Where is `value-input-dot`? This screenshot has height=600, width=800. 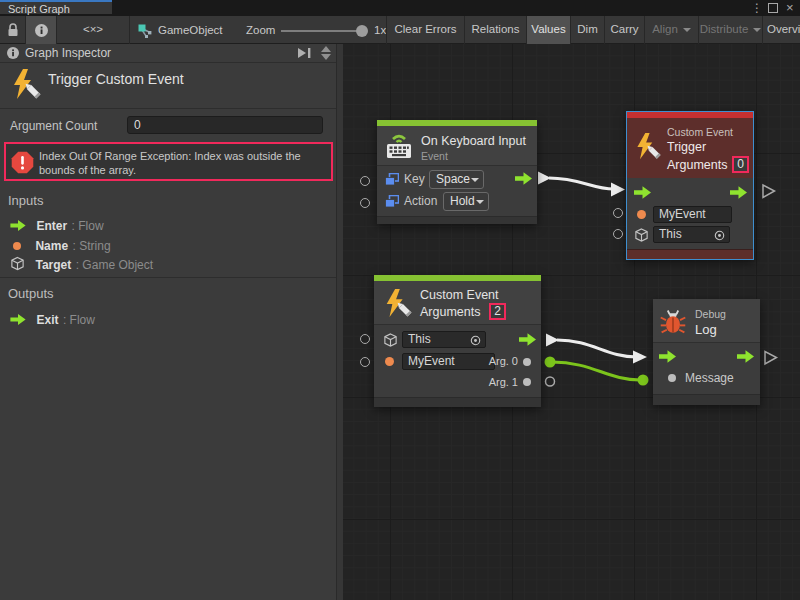 value-input-dot is located at coordinates (672, 378).